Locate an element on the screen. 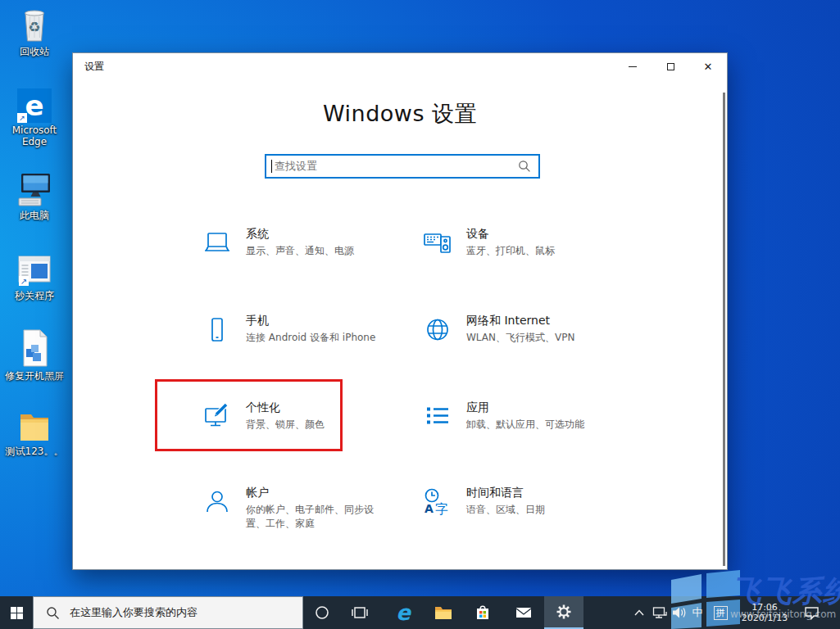 The height and width of the screenshot is (629, 840). desktop-icon-test-folder: 测试123。。 is located at coordinates (34, 432).